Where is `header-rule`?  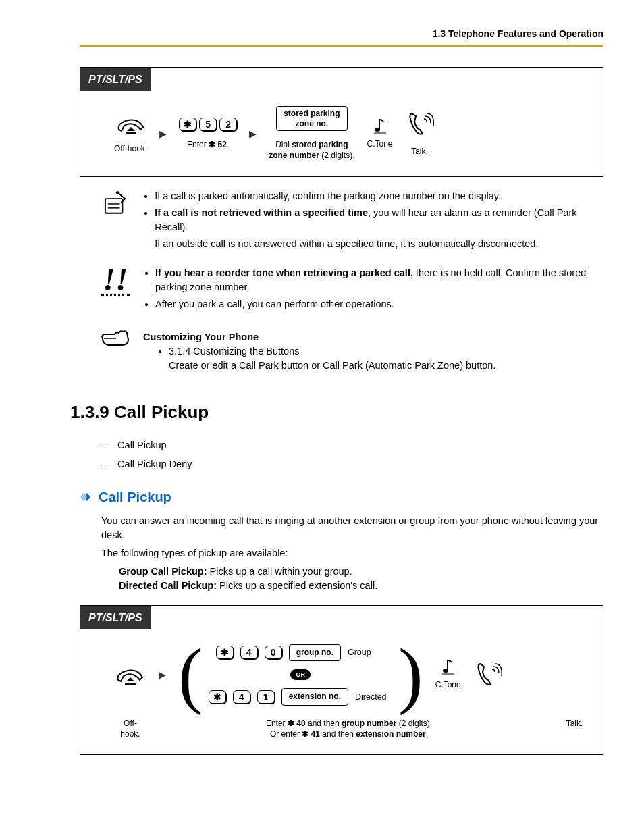 header-rule is located at coordinates (342, 46).